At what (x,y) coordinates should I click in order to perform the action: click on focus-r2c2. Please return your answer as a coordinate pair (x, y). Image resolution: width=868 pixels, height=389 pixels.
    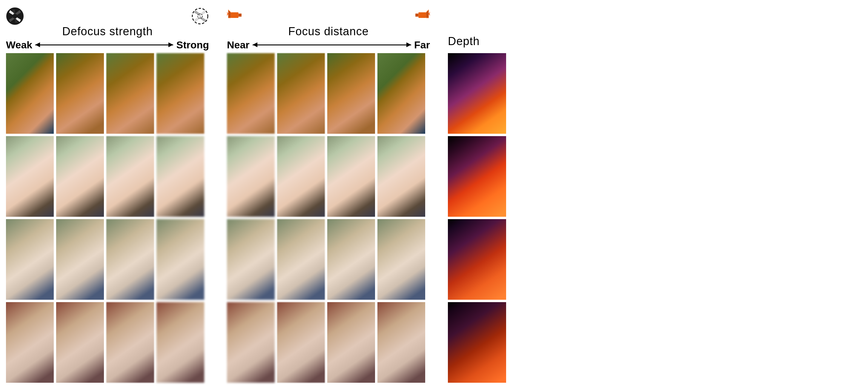
    Looking at the image, I should click on (301, 176).